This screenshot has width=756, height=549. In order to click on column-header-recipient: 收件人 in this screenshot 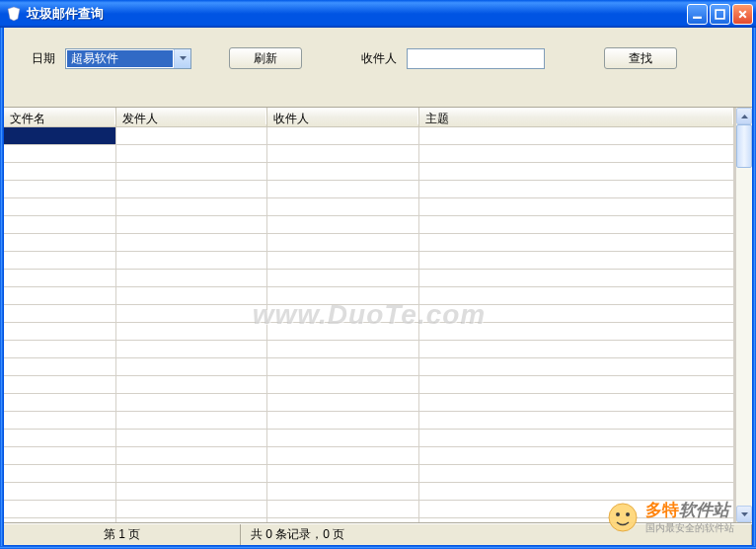, I will do `click(343, 117)`.